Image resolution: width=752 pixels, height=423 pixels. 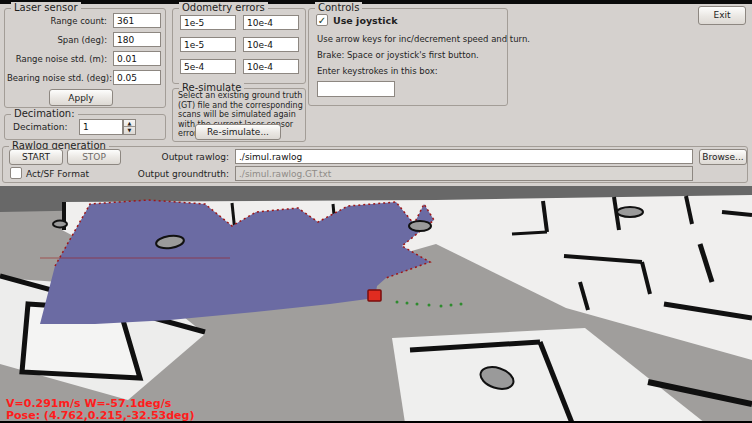 I want to click on use-joystick-checkbox: ✓, so click(x=322, y=20).